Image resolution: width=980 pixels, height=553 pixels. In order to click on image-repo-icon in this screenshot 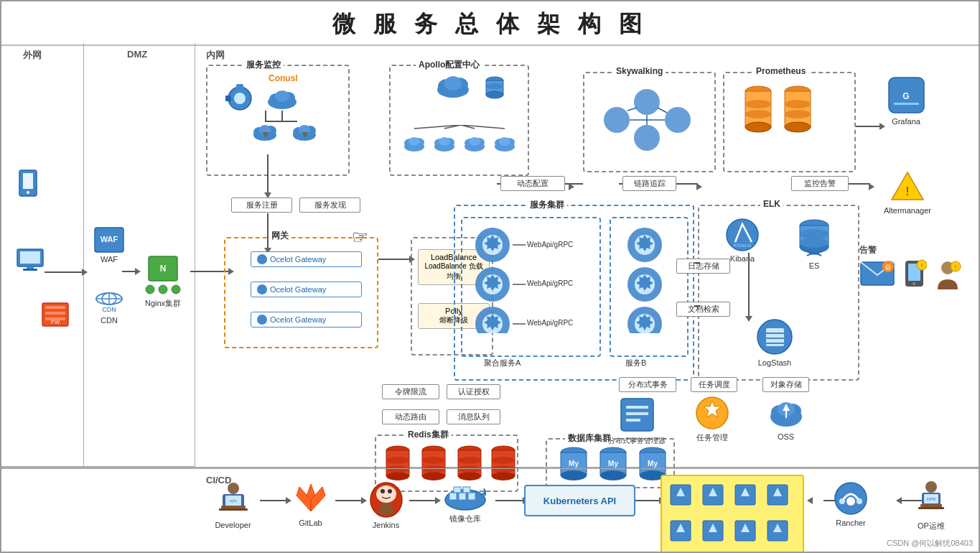, I will do `click(465, 496)`.